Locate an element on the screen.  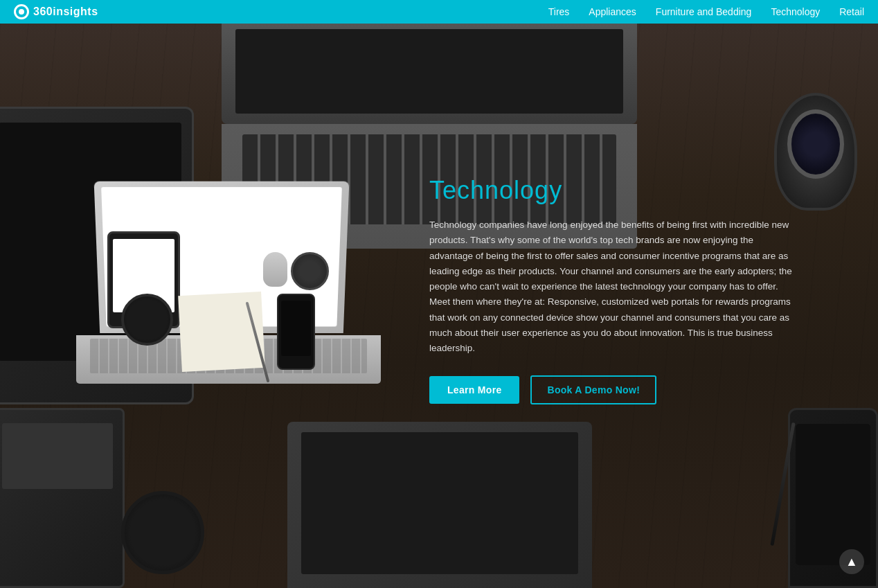
right-camera-lens is located at coordinates (816, 144).